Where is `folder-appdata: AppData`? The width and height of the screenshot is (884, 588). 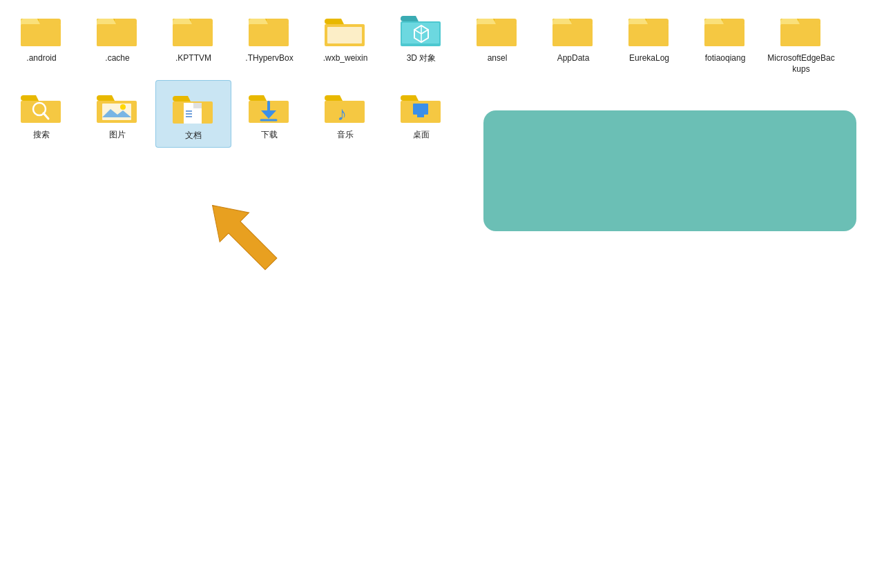 folder-appdata: AppData is located at coordinates (573, 41).